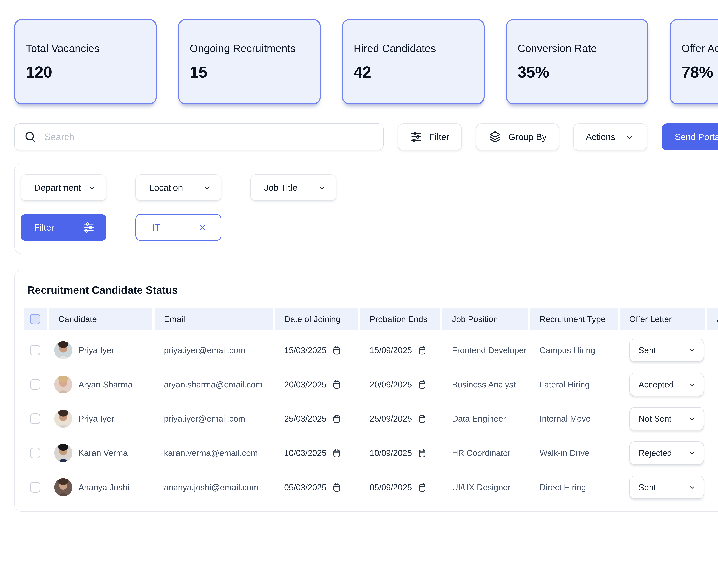 The image size is (718, 588). Describe the element at coordinates (430, 137) in the screenshot. I see `filter-button: Filter` at that location.